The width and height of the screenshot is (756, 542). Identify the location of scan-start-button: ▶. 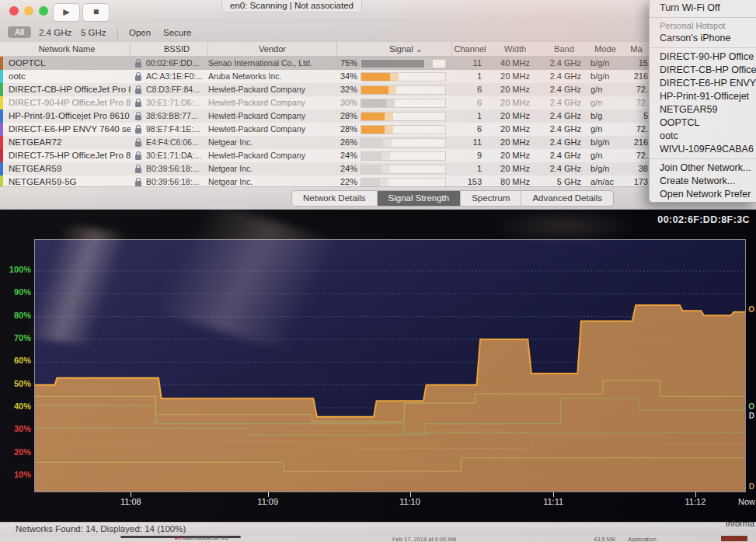
(67, 12).